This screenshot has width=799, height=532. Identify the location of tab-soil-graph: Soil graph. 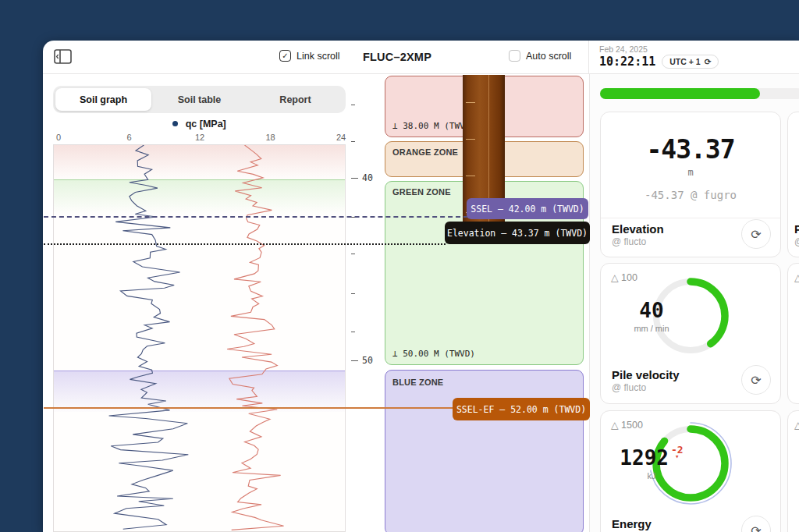
(103, 100).